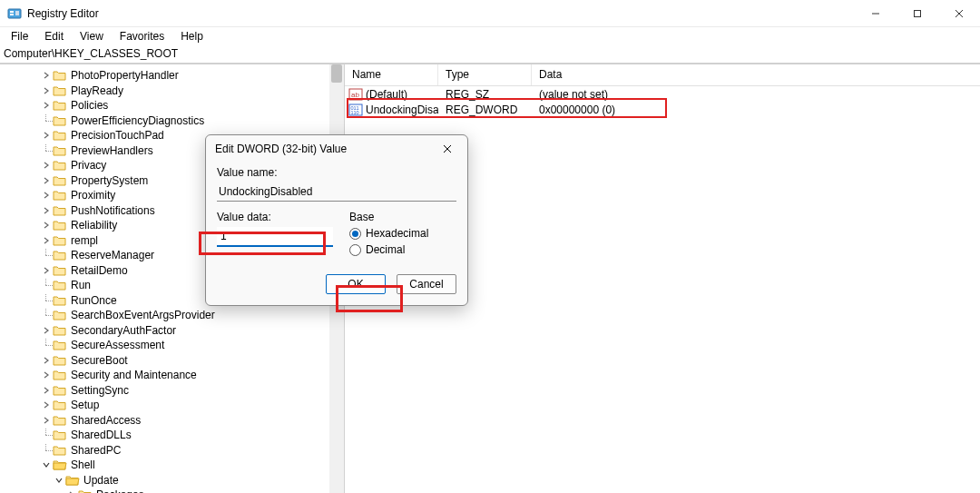 The height and width of the screenshot is (493, 980). I want to click on menu-help: Help, so click(192, 36).